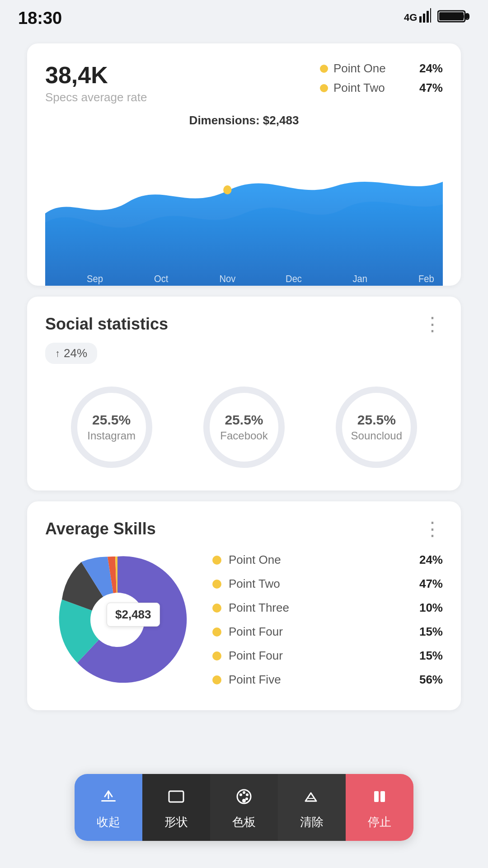  Describe the element at coordinates (100, 529) in the screenshot. I see `skills-title: Average Skills` at that location.